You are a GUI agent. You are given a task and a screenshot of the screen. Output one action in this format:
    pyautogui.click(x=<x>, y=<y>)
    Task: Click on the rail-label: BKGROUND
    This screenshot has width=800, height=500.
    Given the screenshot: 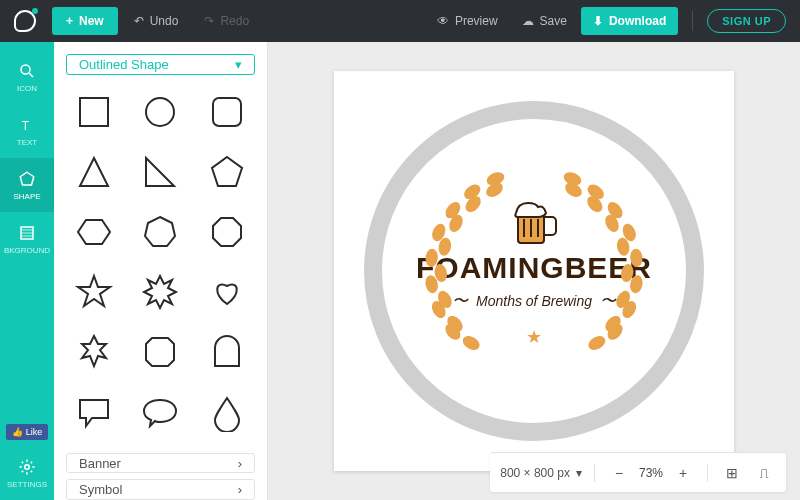 What is the action you would take?
    pyautogui.click(x=27, y=250)
    